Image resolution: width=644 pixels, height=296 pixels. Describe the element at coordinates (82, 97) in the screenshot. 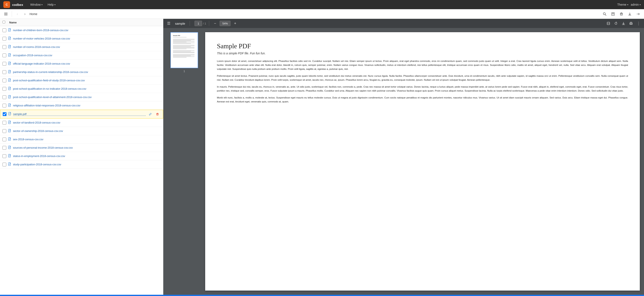

I see `file-row: post-school-qualification-level-of-attai…` at that location.